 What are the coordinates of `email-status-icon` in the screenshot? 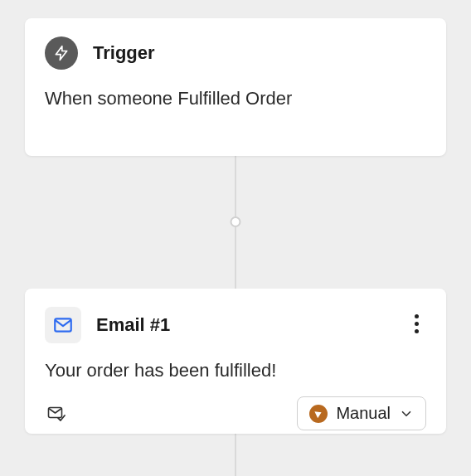 It's located at (56, 414).